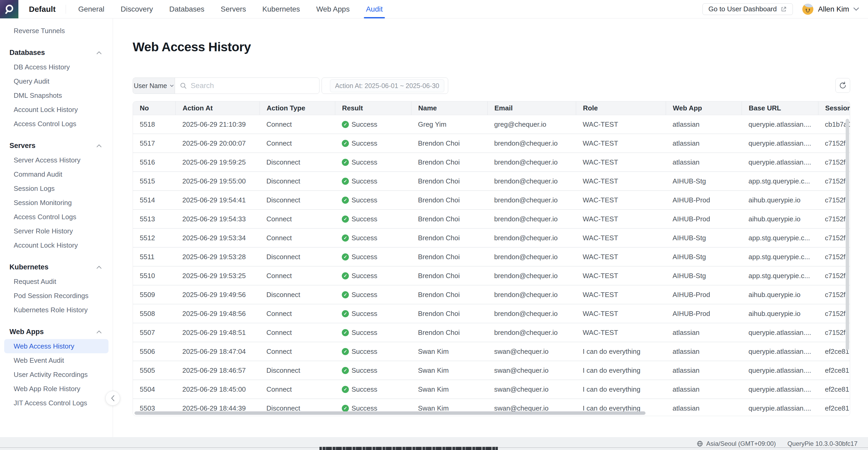 This screenshot has height=450, width=868. Describe the element at coordinates (834, 408) in the screenshot. I see `cell-session_id: ef2ce81` at that location.